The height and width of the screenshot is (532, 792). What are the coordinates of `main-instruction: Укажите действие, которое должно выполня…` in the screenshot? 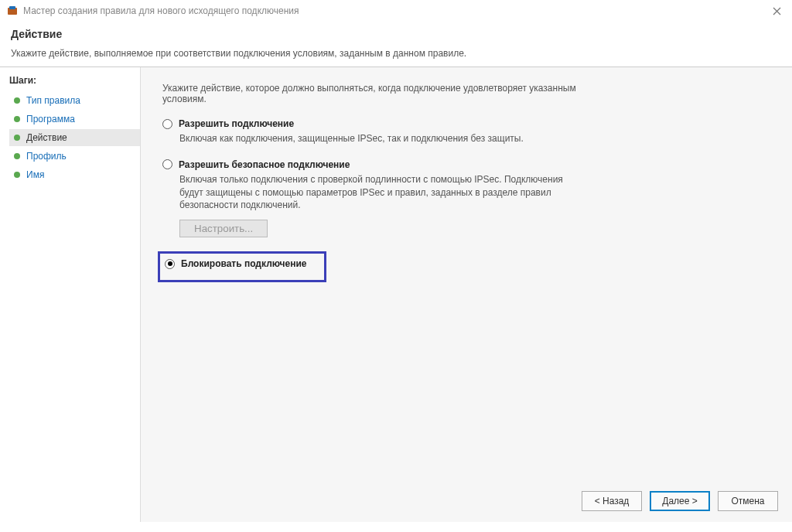 It's located at (371, 94).